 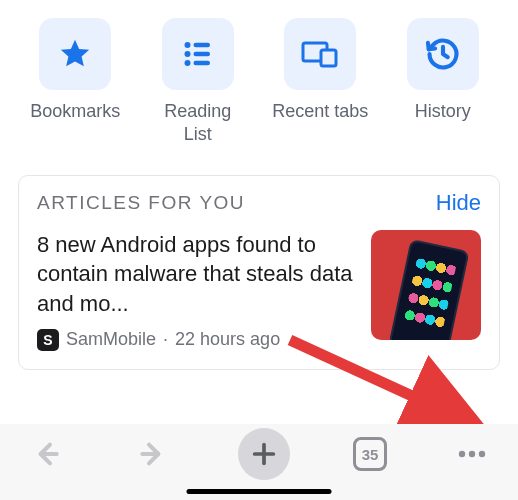 What do you see at coordinates (228, 340) in the screenshot?
I see `article-age: 22 hours ago` at bounding box center [228, 340].